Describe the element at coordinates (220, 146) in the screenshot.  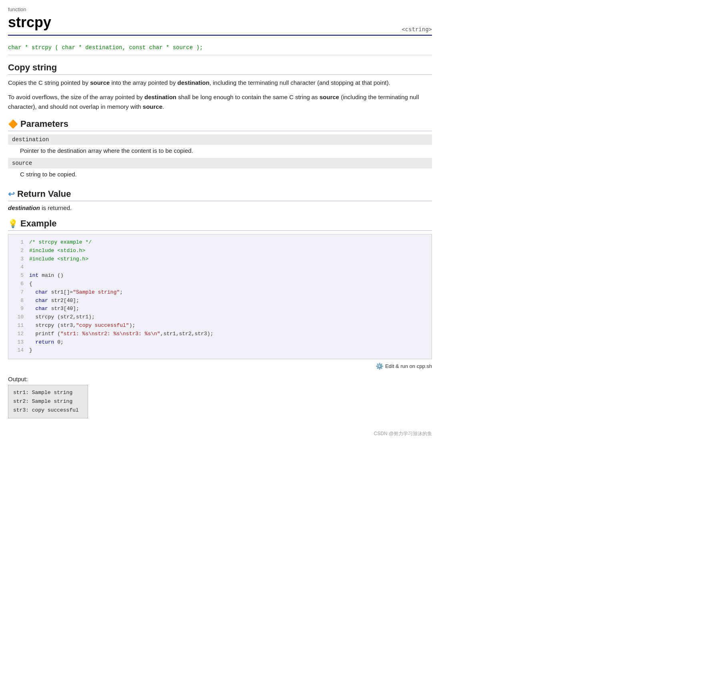
I see `param-destination: destination Pointer to the destination a…` at that location.